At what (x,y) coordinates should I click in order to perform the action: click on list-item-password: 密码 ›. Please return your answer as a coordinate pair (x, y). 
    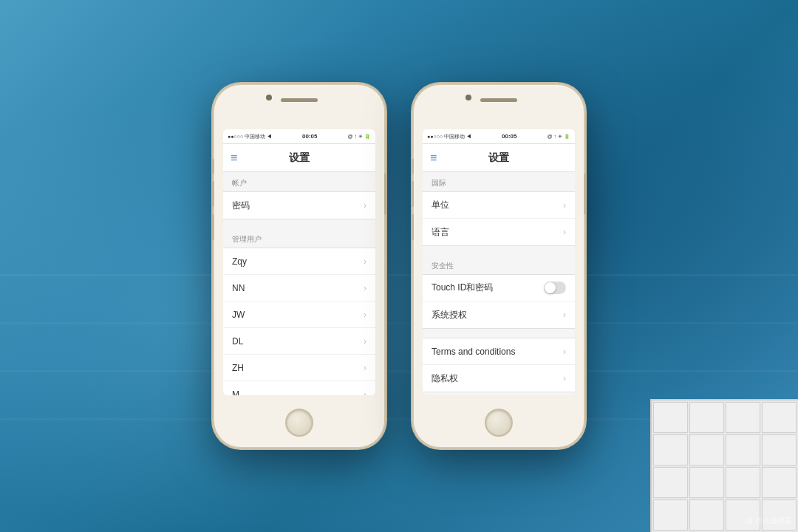
    Looking at the image, I should click on (299, 205).